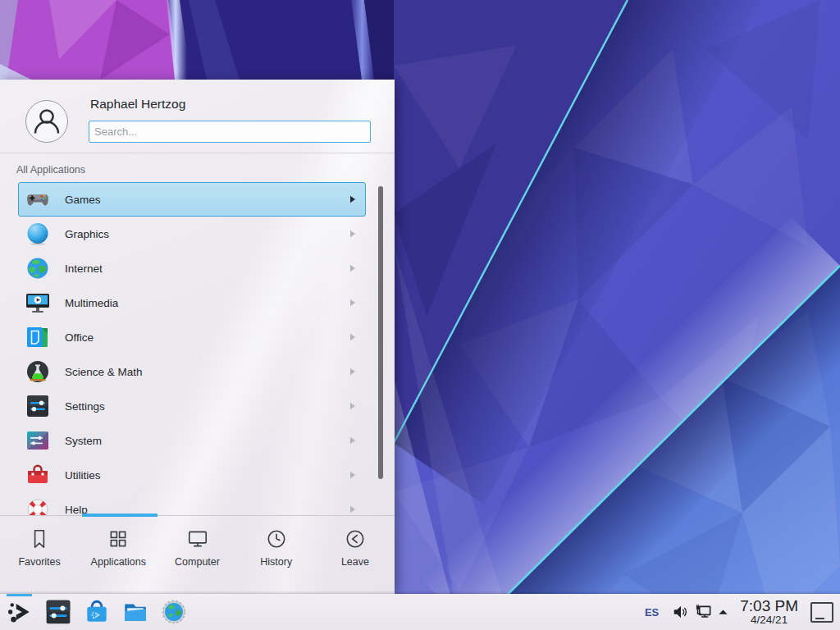 The image size is (840, 630). Describe the element at coordinates (192, 303) in the screenshot. I see `category-row-multimedia: Multimedia` at that location.